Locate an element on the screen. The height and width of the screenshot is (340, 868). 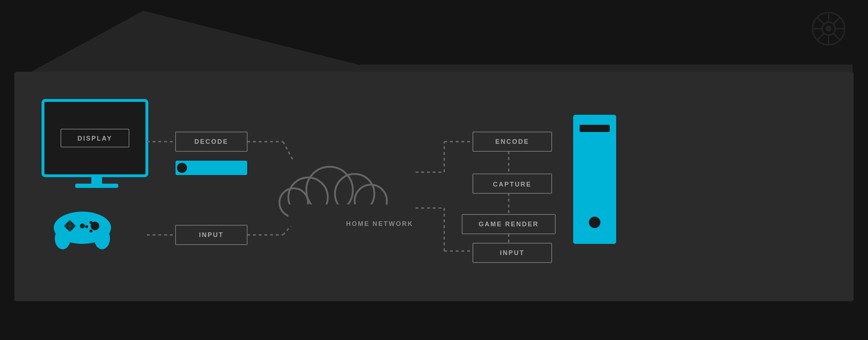
decode-label: DECODE is located at coordinates (211, 142).